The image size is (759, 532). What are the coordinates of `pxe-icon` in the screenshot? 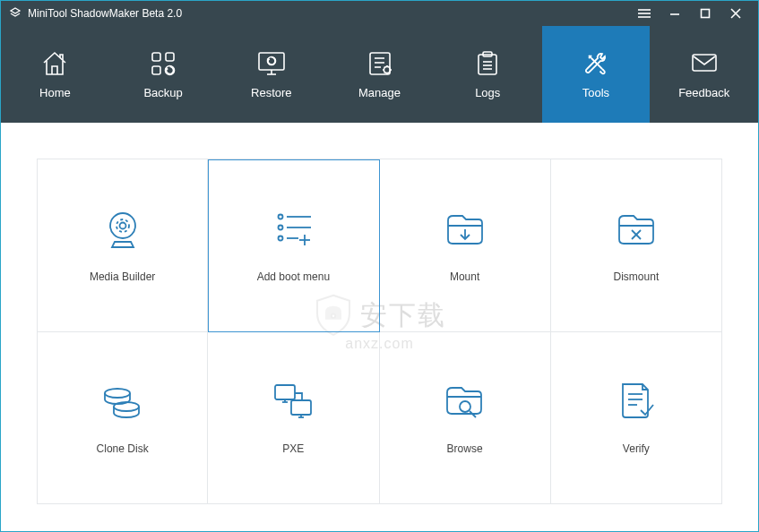 It's located at (293, 401).